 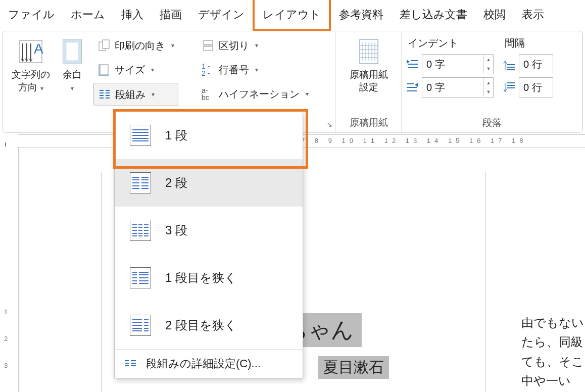 What do you see at coordinates (31, 83) in the screenshot?
I see `text-direction-button: A 文字列の 方向 ▾` at bounding box center [31, 83].